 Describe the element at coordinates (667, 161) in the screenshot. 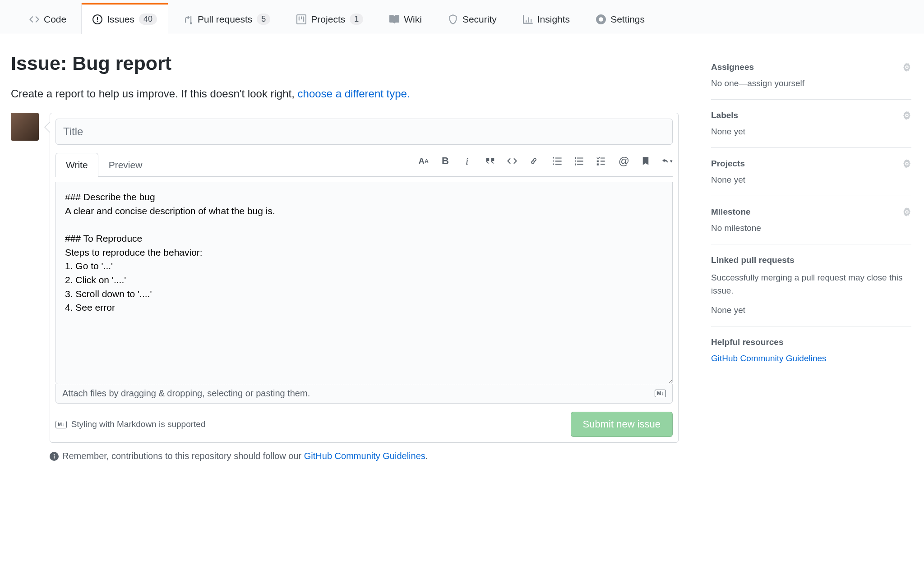

I see `reply-icon: ▾` at that location.